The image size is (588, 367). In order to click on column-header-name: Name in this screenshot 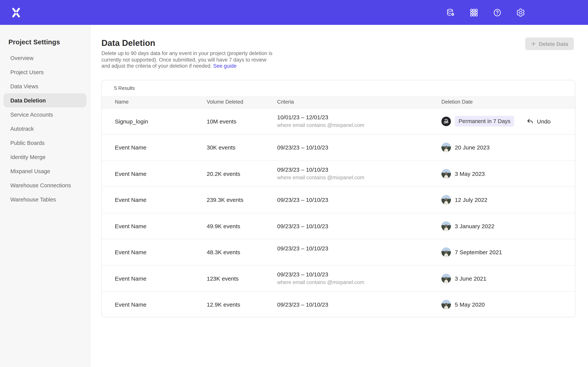, I will do `click(161, 102)`.